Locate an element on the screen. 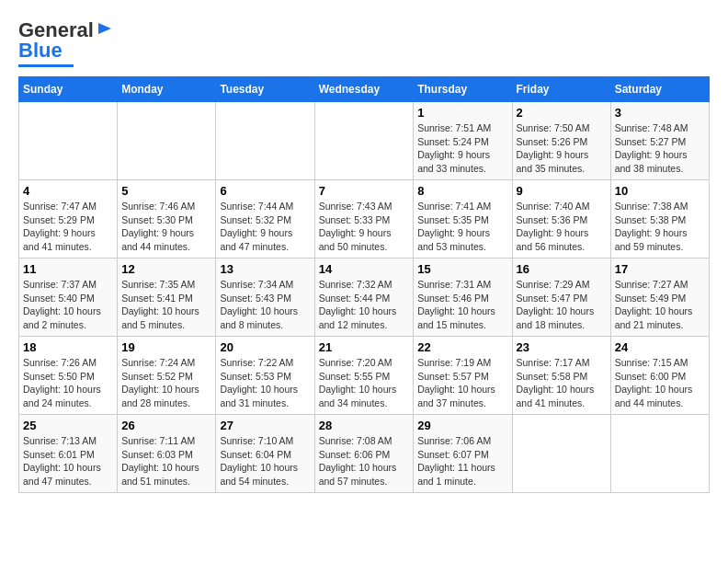 This screenshot has width=728, height=563. day-number: 28 is located at coordinates (364, 425).